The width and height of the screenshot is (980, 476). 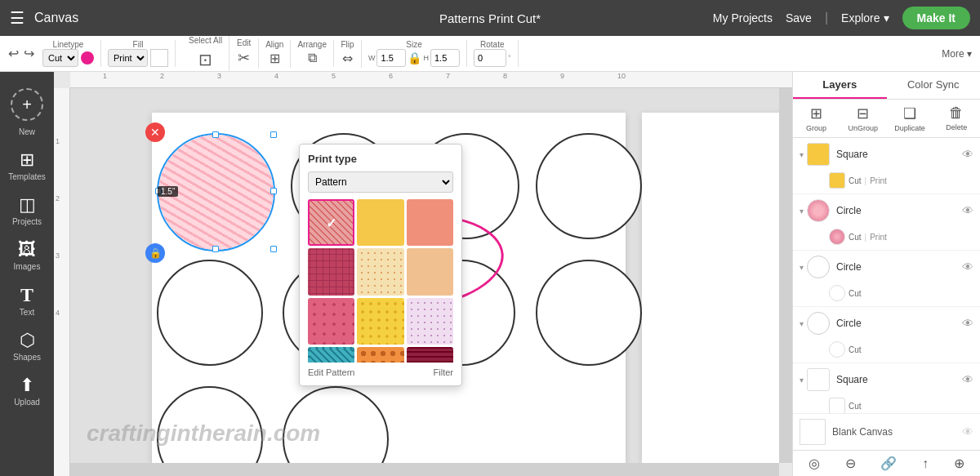 What do you see at coordinates (887, 405) in the screenshot?
I see `layer-sub-square2: Cut` at bounding box center [887, 405].